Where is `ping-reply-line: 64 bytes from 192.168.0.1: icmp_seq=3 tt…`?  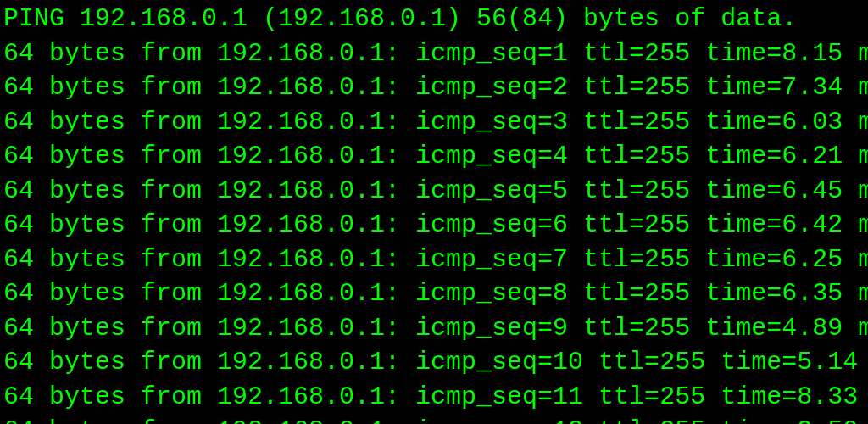 ping-reply-line: 64 bytes from 192.168.0.1: icmp_seq=3 tt… is located at coordinates (434, 122).